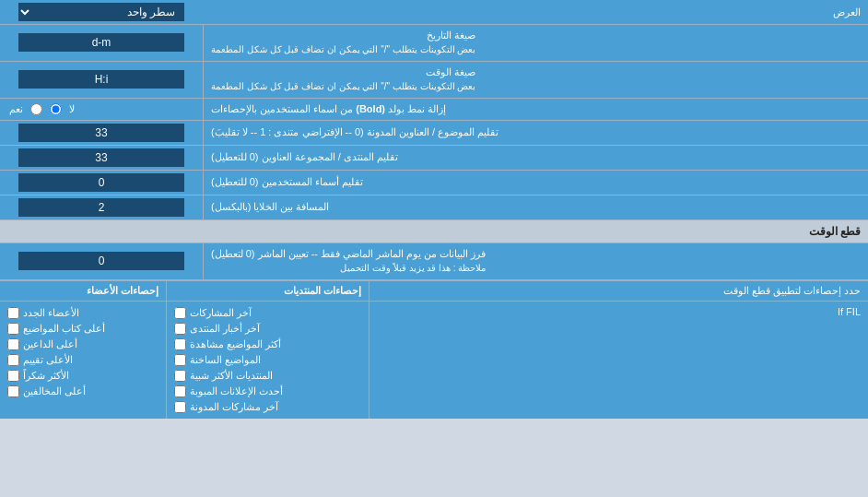  I want to click on cell-padding-input, so click(101, 207).